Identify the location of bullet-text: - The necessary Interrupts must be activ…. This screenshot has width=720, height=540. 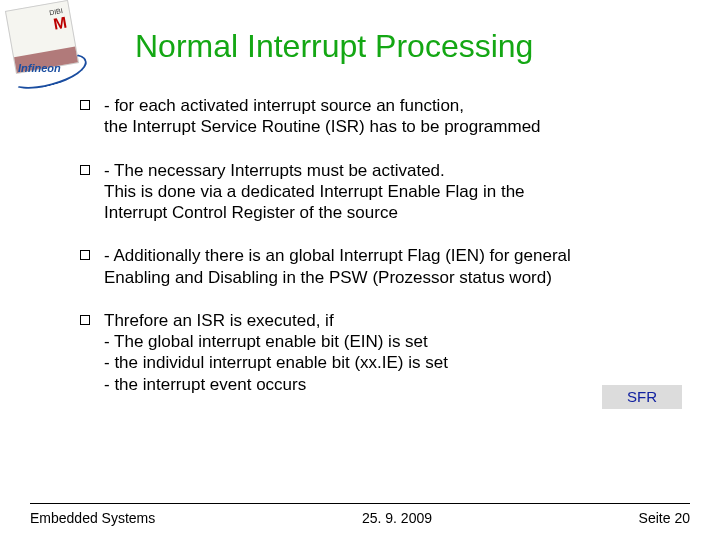
(392, 192).